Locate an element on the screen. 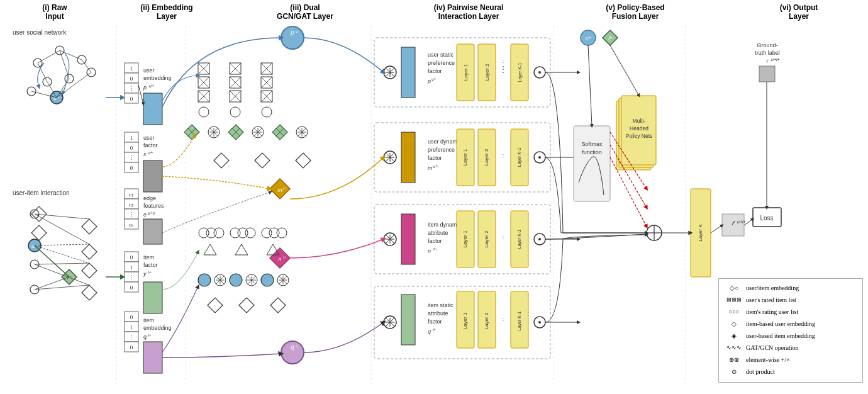 Image resolution: width=868 pixels, height=394 pixels. legend-icon-item-user: ◇ is located at coordinates (734, 324).